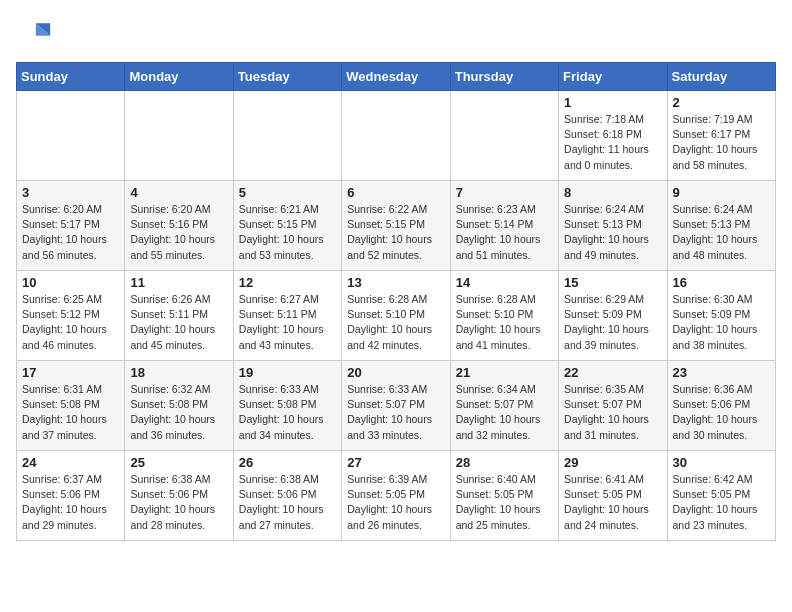 The height and width of the screenshot is (612, 792). Describe the element at coordinates (178, 462) in the screenshot. I see `day-number: 25` at that location.